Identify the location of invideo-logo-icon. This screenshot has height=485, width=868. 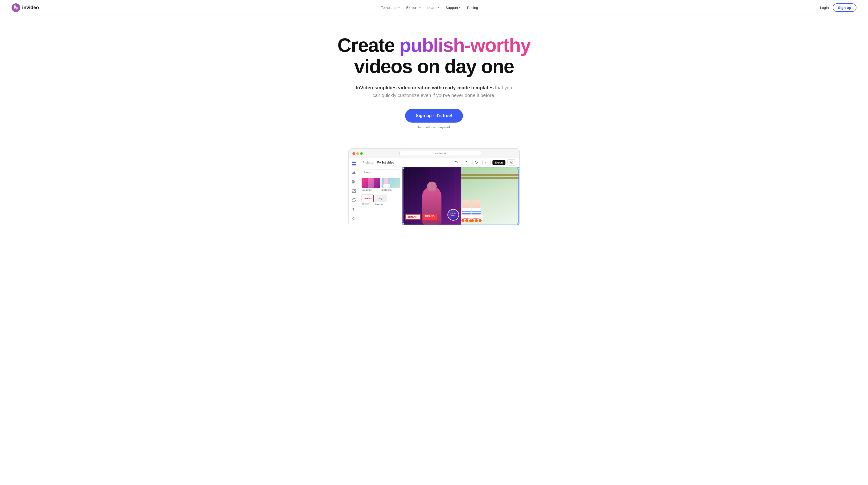
(16, 8).